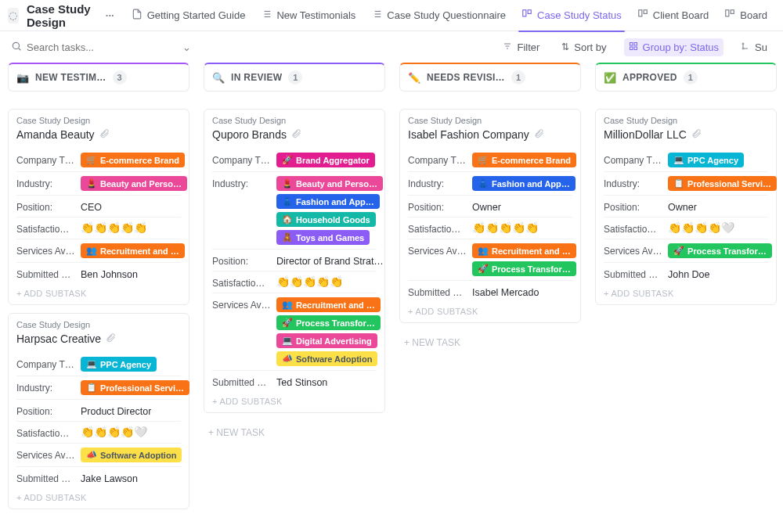  What do you see at coordinates (99, 77) in the screenshot?
I see `column-header: 📷NEW TESTIM…3` at bounding box center [99, 77].